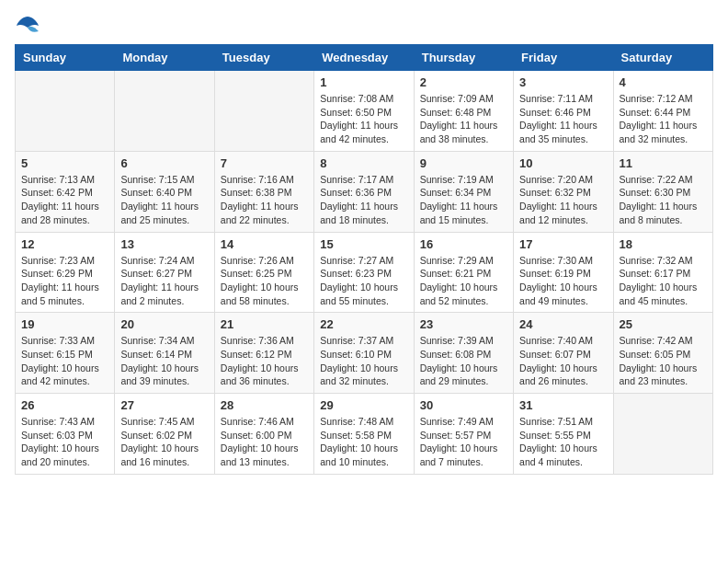 Image resolution: width=728 pixels, height=563 pixels. I want to click on header, so click(364, 25).